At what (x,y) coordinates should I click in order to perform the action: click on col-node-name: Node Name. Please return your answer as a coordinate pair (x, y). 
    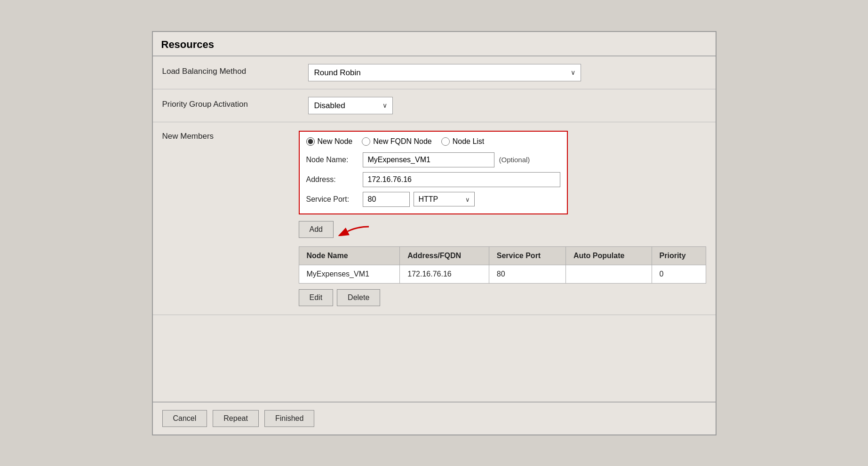
    Looking at the image, I should click on (349, 256).